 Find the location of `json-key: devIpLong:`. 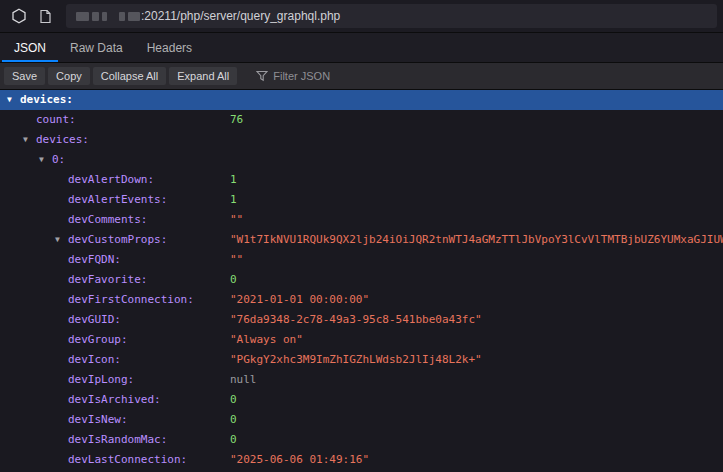

json-key: devIpLong: is located at coordinates (101, 380).